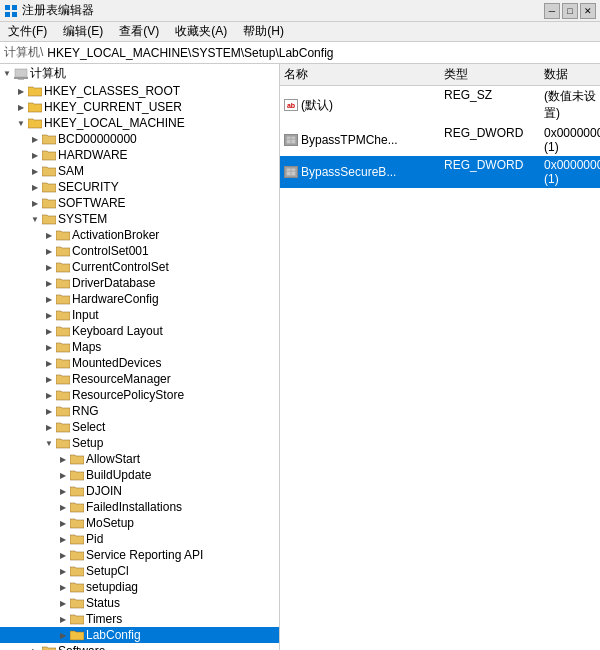 The image size is (600, 650). What do you see at coordinates (570, 11) in the screenshot?
I see `maximize-button: □` at bounding box center [570, 11].